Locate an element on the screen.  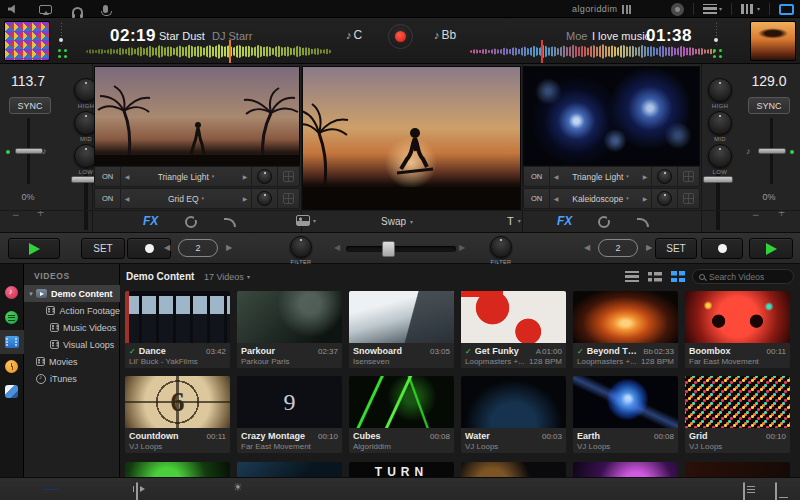
video-card-earth: Earth00:08 VJ Loops is located at coordinates (626, 414).